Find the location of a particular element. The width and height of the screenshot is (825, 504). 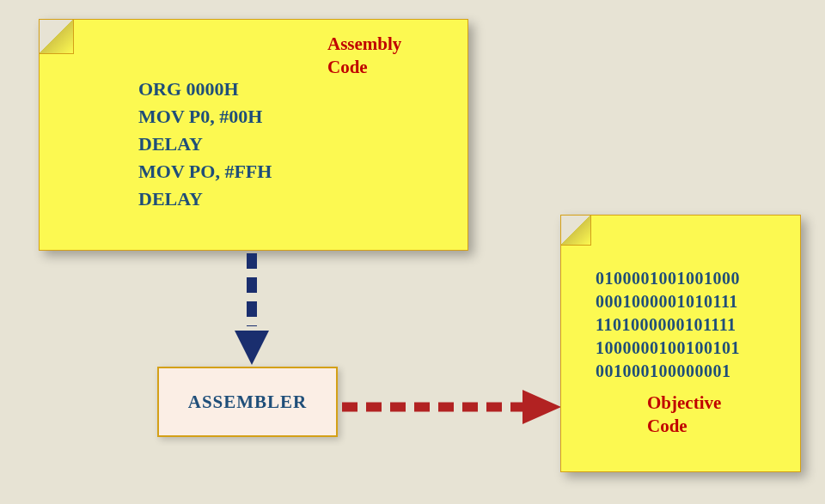

assembly-code-content: ORG 0000H MOV P0, #00H DELAY MOV PO, #FF… is located at coordinates (205, 144).